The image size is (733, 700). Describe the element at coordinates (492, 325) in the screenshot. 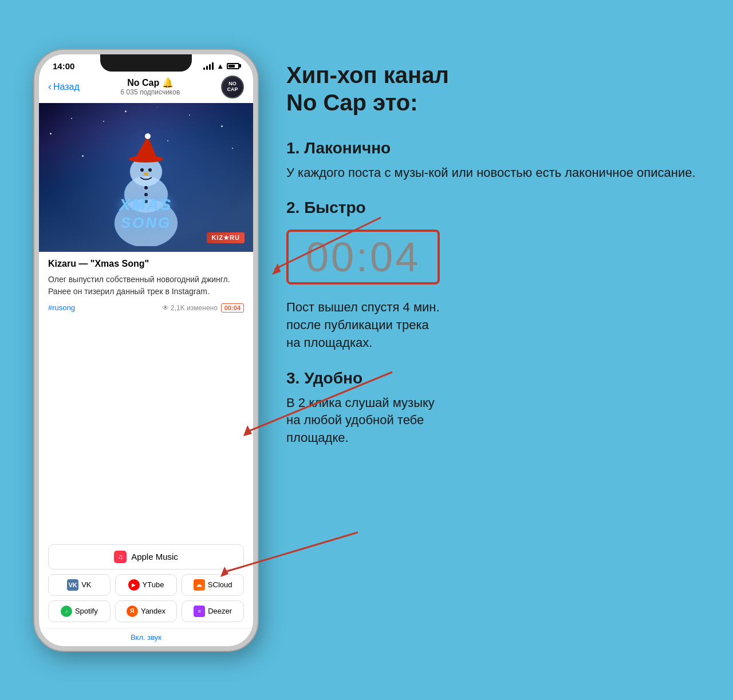

I see `feature-2-description: Пост вышел спустя 4 мин. после публикаци…` at that location.